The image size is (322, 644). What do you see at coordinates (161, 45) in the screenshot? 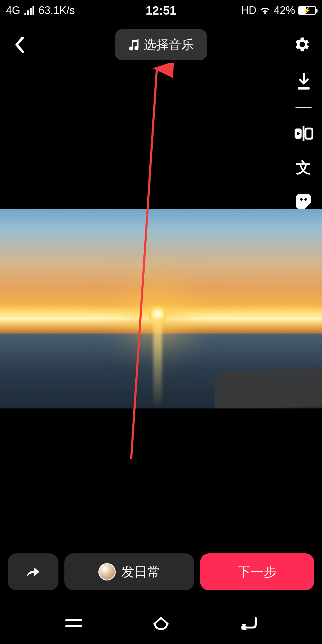
I see `select-music-button: 选择音乐` at bounding box center [161, 45].